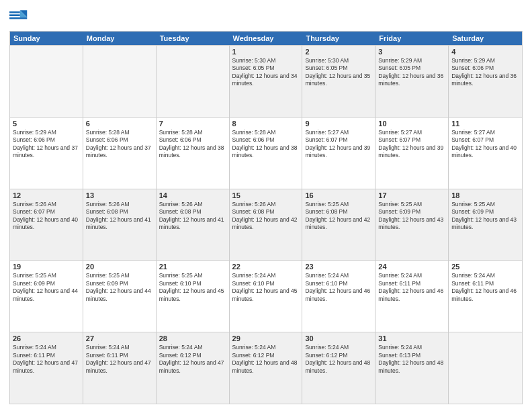 This screenshot has width=532, height=411. I want to click on cal-cell-day-19: 19Sunrise: 5:25 AMSunset: 6:09 PMDayligh…, so click(47, 296).